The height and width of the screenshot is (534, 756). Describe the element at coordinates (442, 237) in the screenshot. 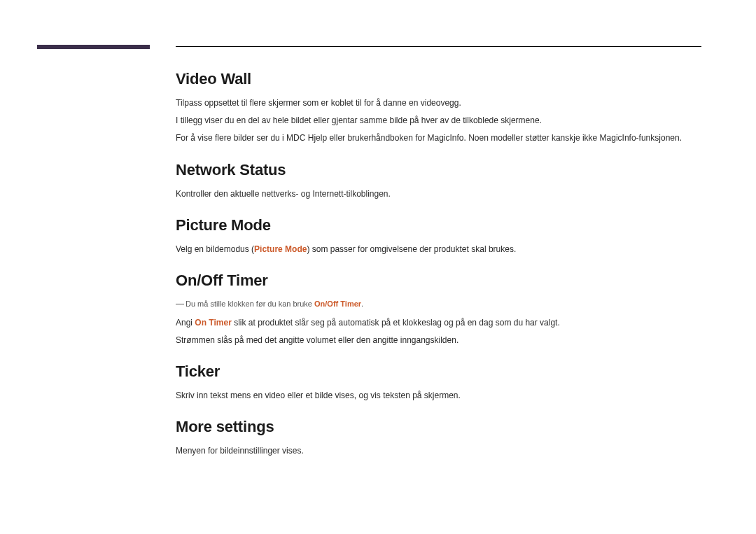

I see `section-picture-mode: Picture Mode Velg en bildemodus (Picture…` at that location.